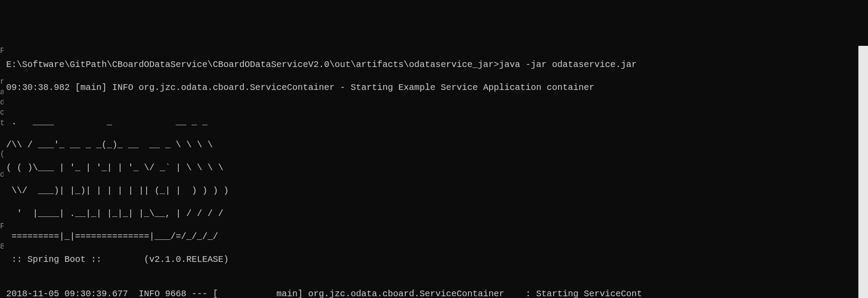  What do you see at coordinates (431, 214) in the screenshot?
I see `spring-banner-5: ' |____| .__|_| |_|_| |_\__, | / / / /` at bounding box center [431, 214].